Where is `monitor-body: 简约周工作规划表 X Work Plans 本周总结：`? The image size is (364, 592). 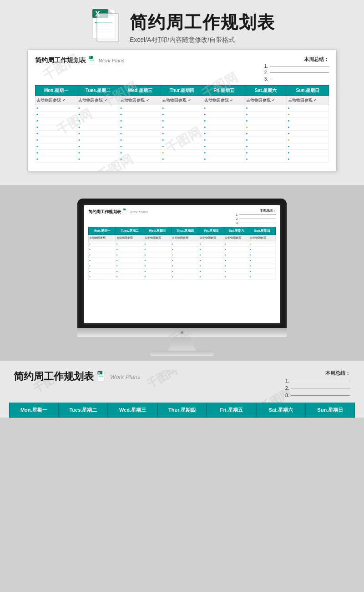
monitor-body: 简约周工作规划表 X Work Plans 本周总结： is located at coordinates (182, 263).